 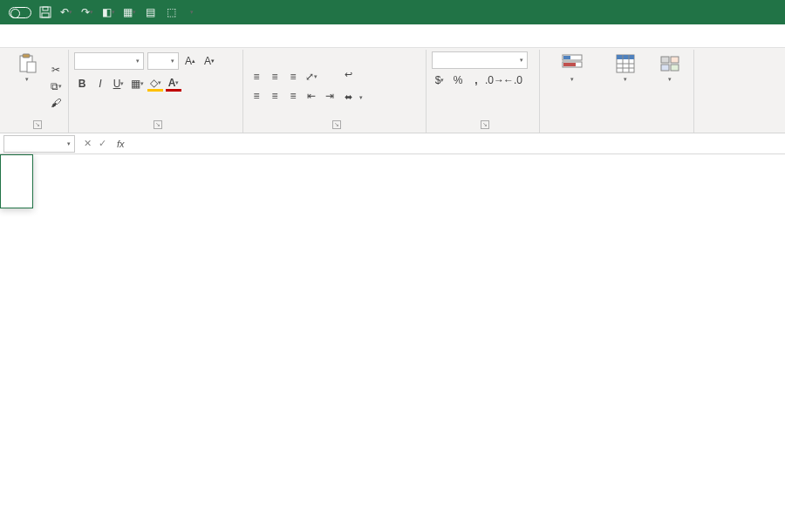 What do you see at coordinates (163, 61) in the screenshot?
I see `font-size-select: ▾` at bounding box center [163, 61].